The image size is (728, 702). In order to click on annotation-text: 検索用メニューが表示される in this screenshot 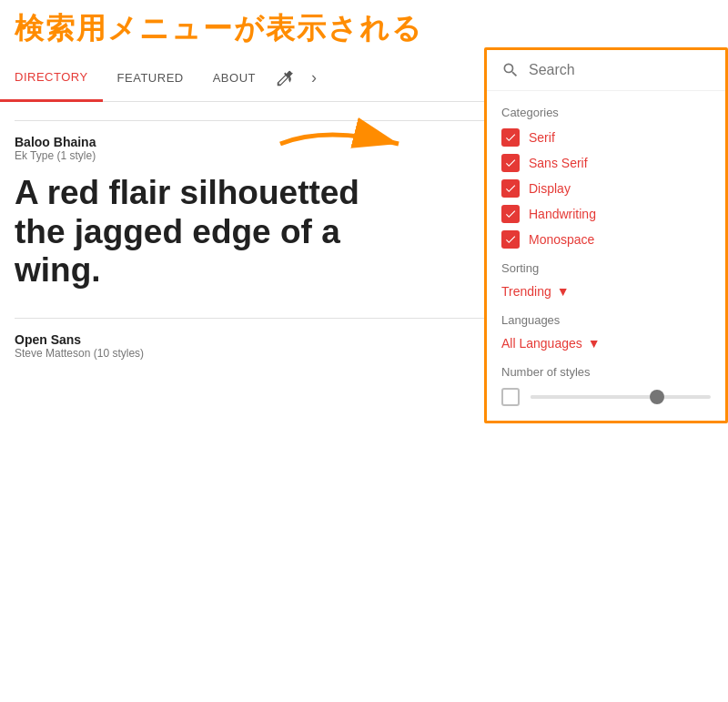, I will do `click(218, 28)`.